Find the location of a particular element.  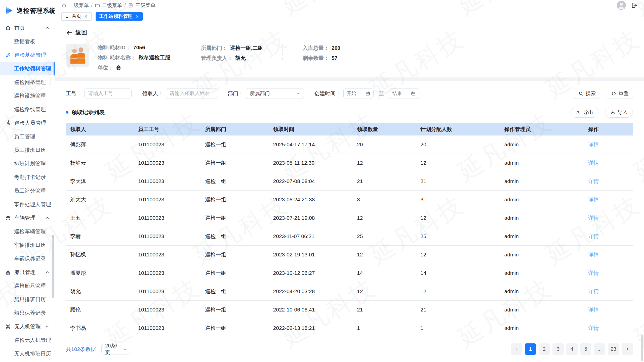

sidebar-item: 首页 is located at coordinates (27, 28).